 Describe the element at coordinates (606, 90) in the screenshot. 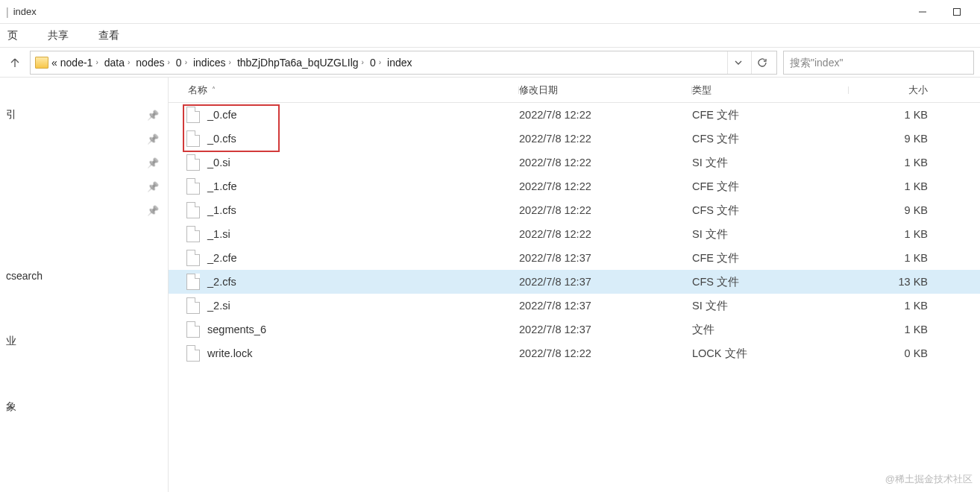

I see `column-header-date: 修改日期` at that location.